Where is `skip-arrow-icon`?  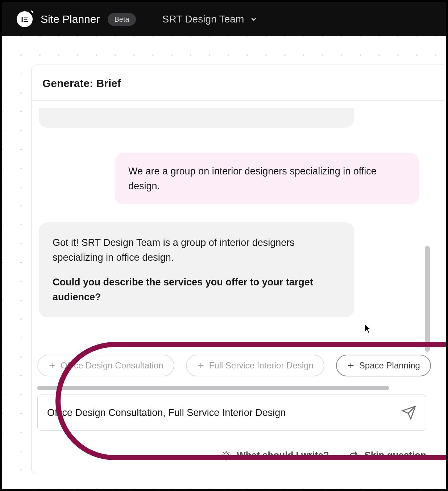 skip-arrow-icon is located at coordinates (354, 455).